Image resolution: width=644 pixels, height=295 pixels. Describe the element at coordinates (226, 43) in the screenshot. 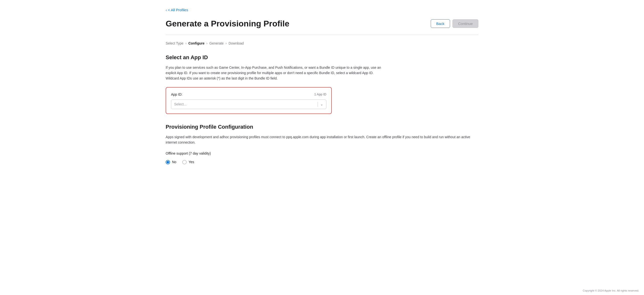

I see `breadcrumb-chevron-3: ›` at that location.